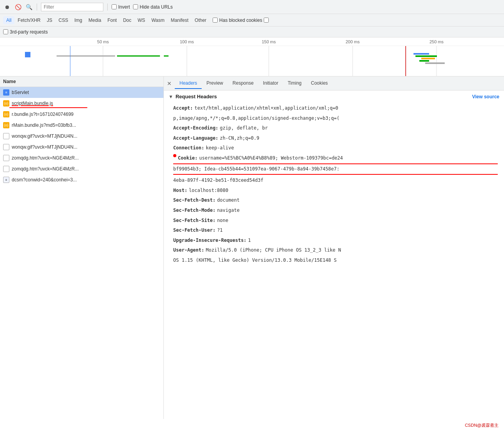  What do you see at coordinates (82, 180) in the screenshot?
I see `file-item-wrapper: ≡dcsm?conwid=240&conhei=3...` at bounding box center [82, 180].